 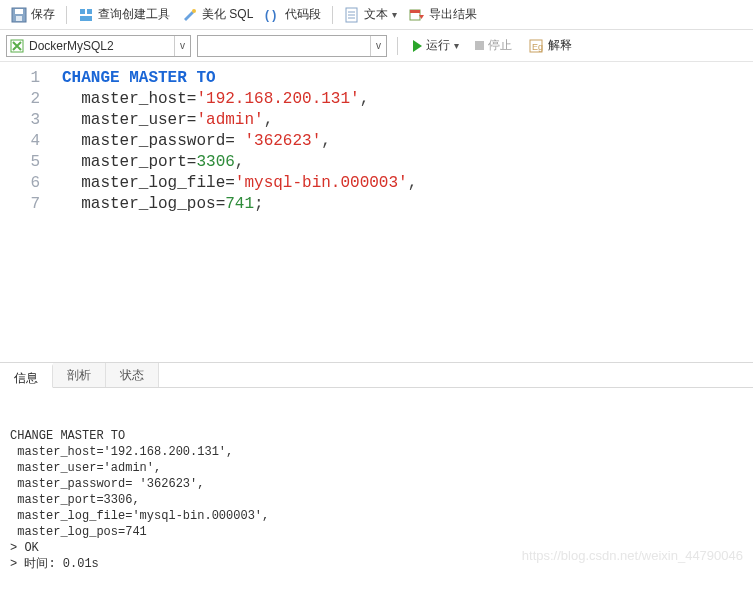 I want to click on tab-status: 状态, so click(x=132, y=375).